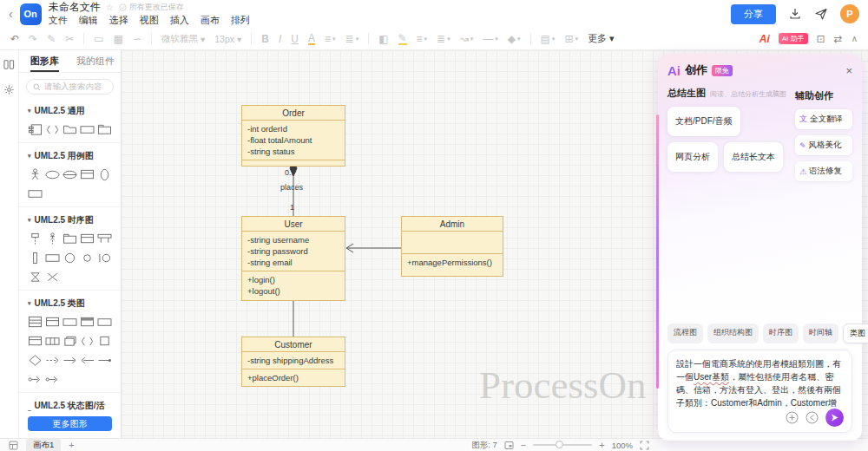 The height and width of the screenshot is (451, 868). I want to click on more-button: 更多▾, so click(601, 38).